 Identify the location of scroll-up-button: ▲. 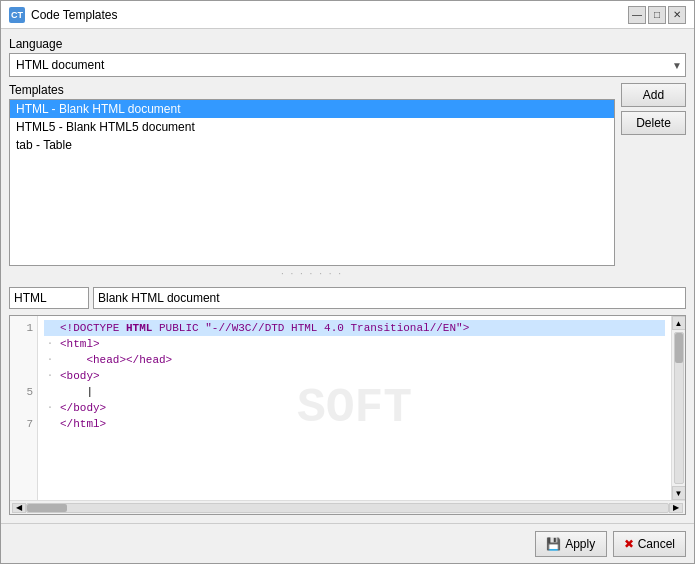
(679, 323).